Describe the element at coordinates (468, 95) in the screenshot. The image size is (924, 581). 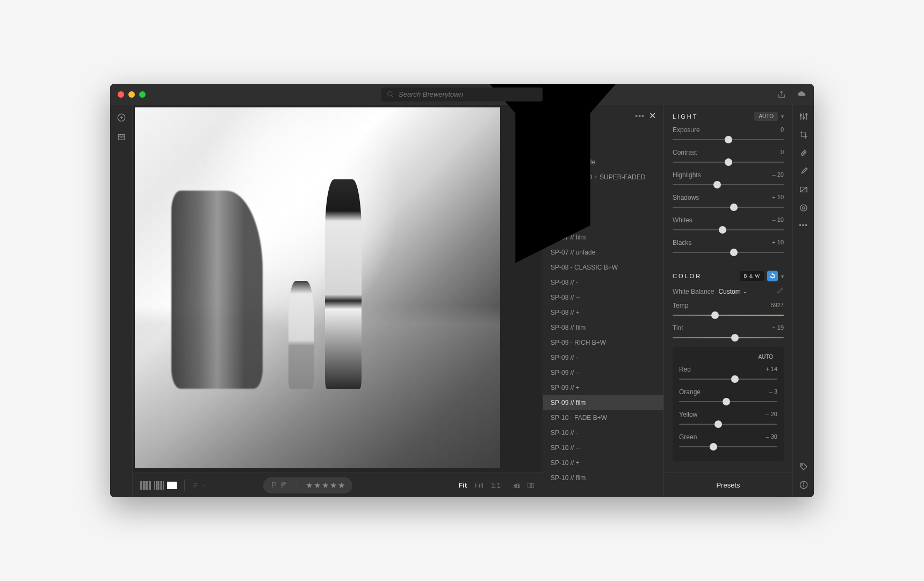
I see `search-input` at that location.